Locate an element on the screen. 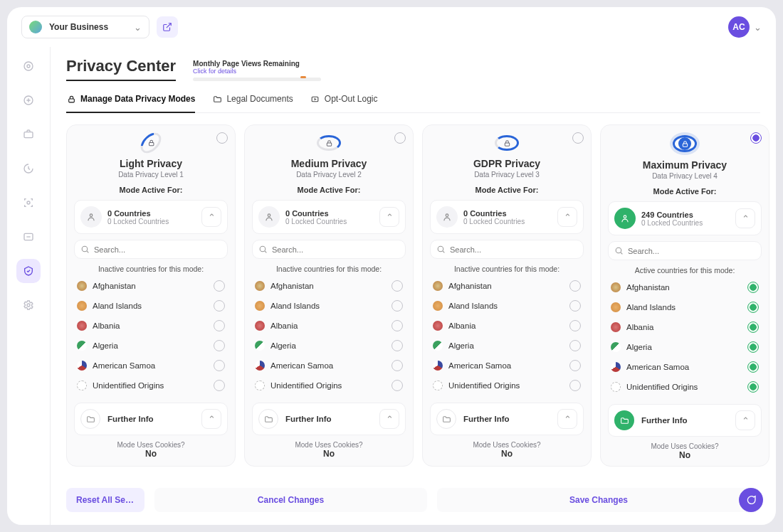 Image resolution: width=783 pixels, height=532 pixels. sidebar-item-privacy is located at coordinates (28, 271).